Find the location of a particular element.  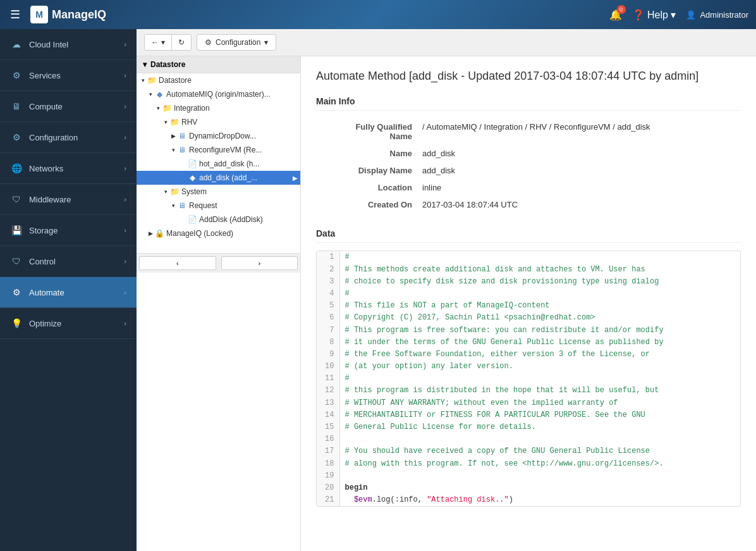

tree-prev-button: ‹ is located at coordinates (178, 263).